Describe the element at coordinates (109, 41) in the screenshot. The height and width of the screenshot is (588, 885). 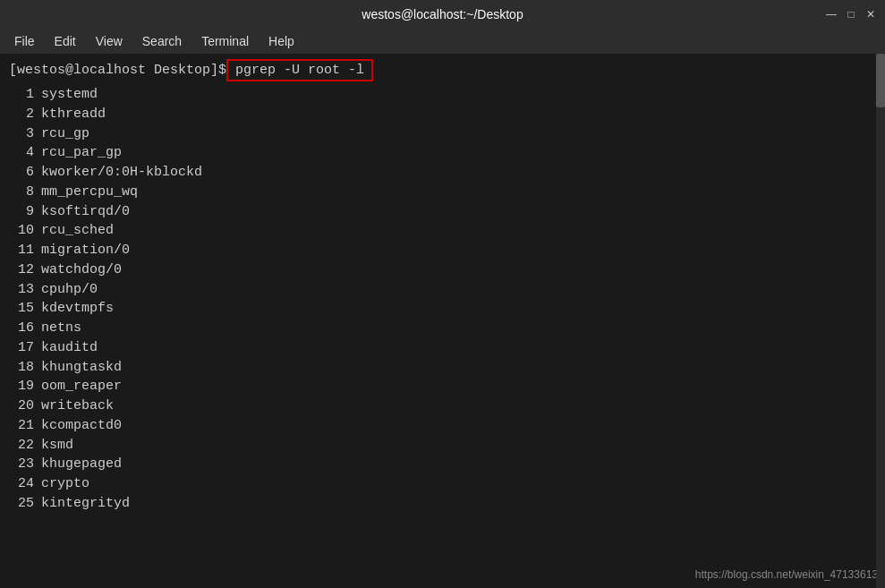
I see `menu-view: View` at that location.